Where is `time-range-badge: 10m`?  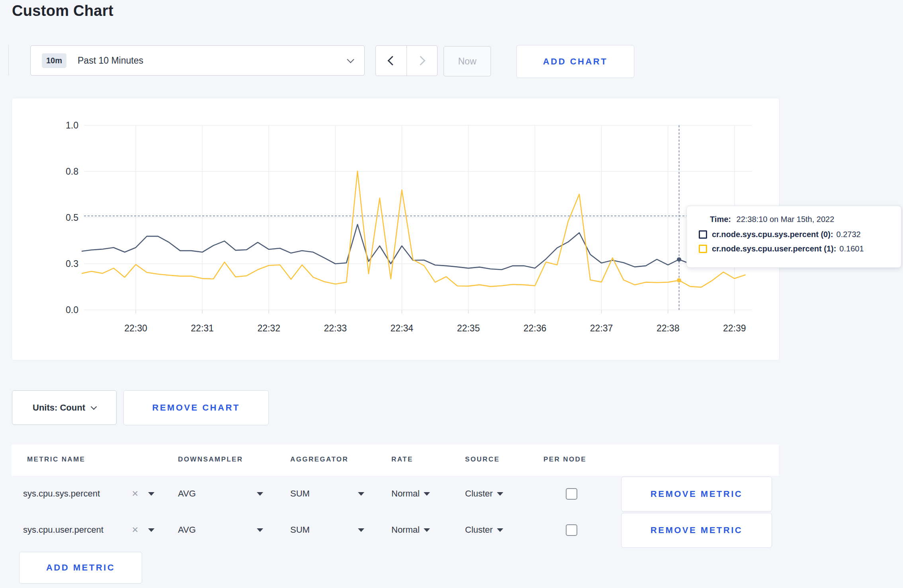
time-range-badge: 10m is located at coordinates (54, 60).